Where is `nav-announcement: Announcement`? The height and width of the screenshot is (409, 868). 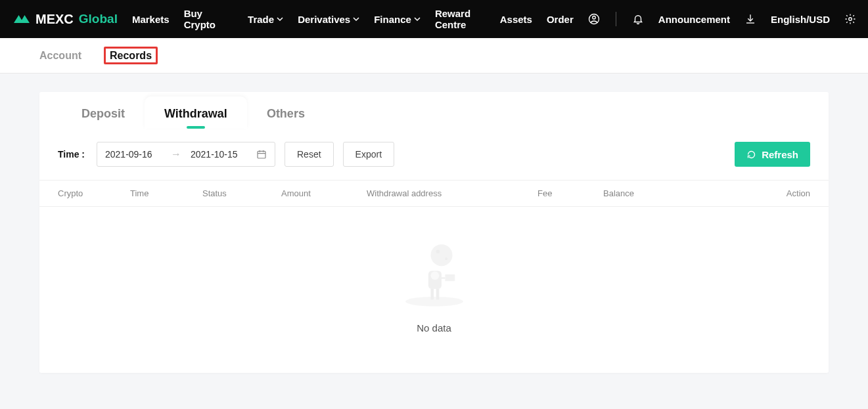
nav-announcement: Announcement is located at coordinates (694, 20).